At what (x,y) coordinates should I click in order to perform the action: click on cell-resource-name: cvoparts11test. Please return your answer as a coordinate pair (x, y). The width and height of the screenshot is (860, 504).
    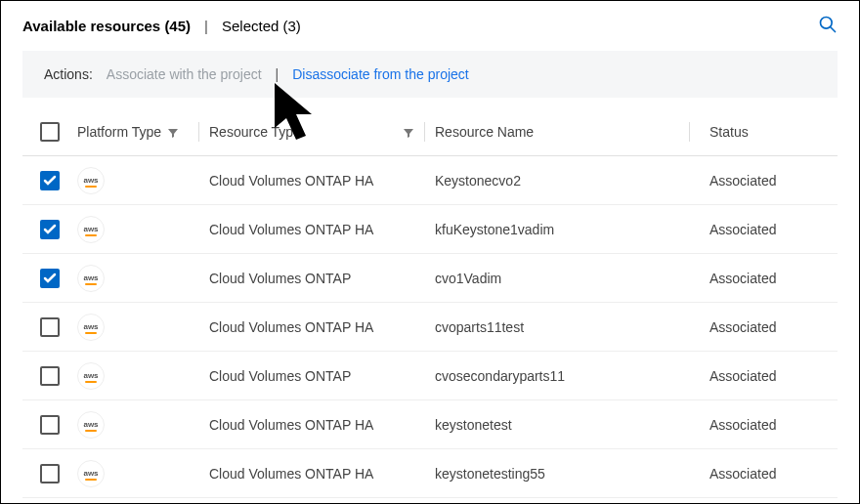
    Looking at the image, I should click on (479, 327).